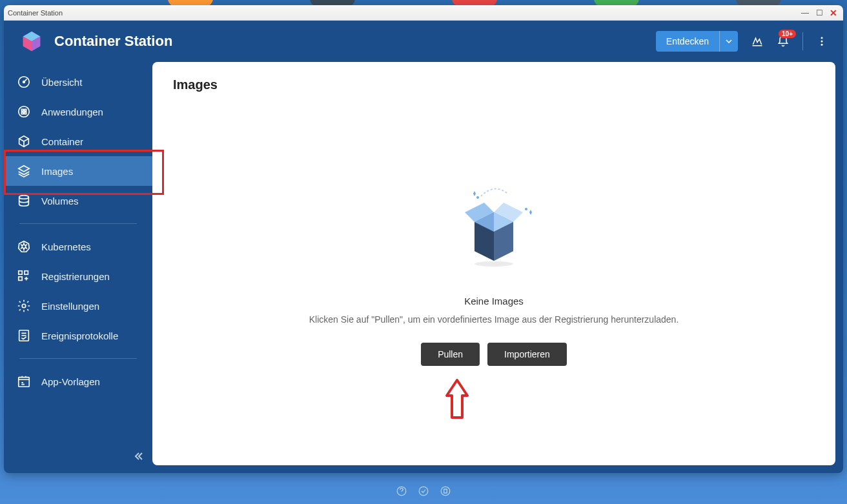 The height and width of the screenshot is (504, 847). I want to click on kubernetes-icon, so click(24, 247).